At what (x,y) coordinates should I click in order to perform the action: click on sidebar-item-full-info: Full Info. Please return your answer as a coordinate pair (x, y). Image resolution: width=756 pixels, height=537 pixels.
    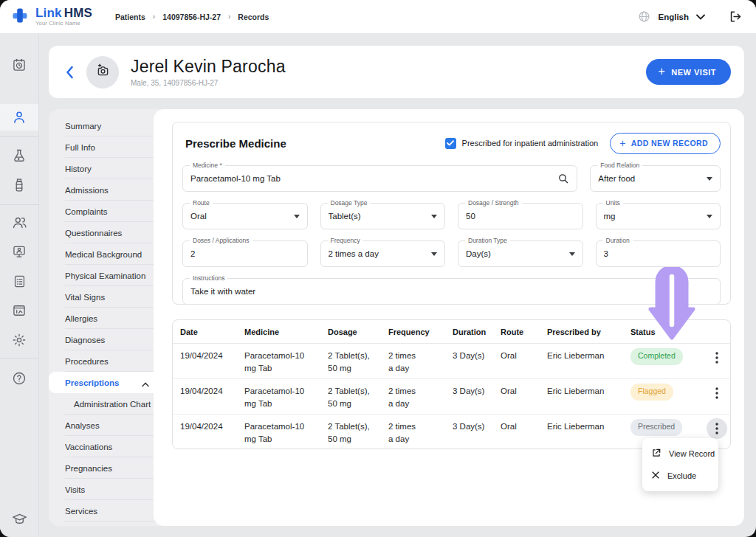
    Looking at the image, I should click on (103, 148).